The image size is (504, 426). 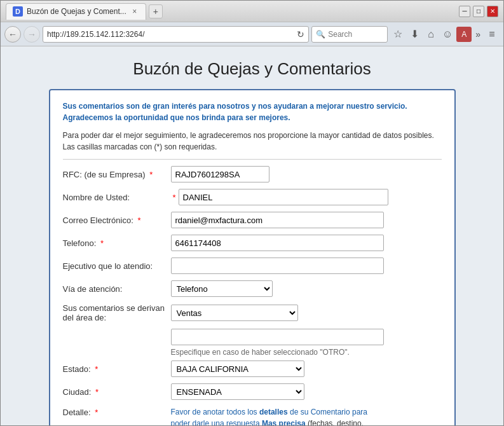 What do you see at coordinates (492, 34) in the screenshot?
I see `hamburger-menu: ≡` at bounding box center [492, 34].